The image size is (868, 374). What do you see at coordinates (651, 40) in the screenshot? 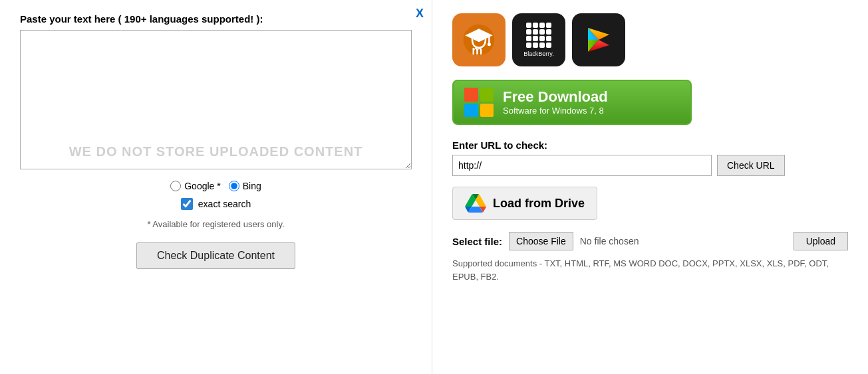
I see `app-icons-row: m BlackBerry.` at bounding box center [651, 40].